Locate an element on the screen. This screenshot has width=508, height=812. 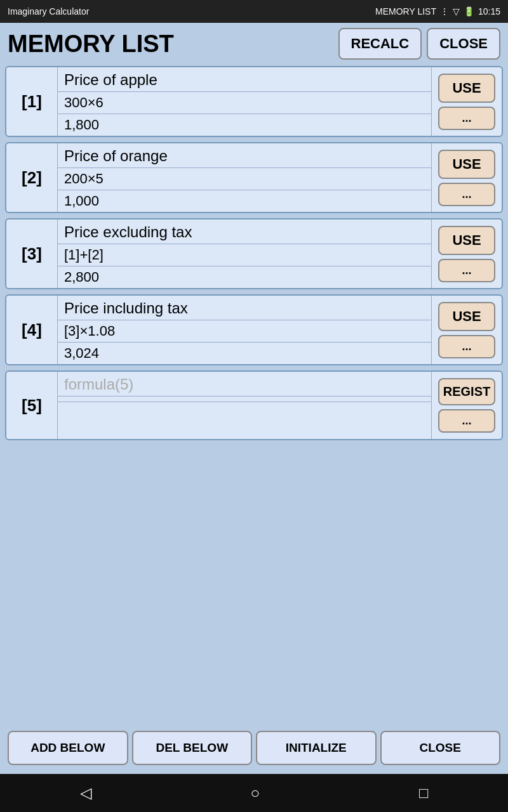
item-formula-4: [3]×1.08 is located at coordinates (244, 331).